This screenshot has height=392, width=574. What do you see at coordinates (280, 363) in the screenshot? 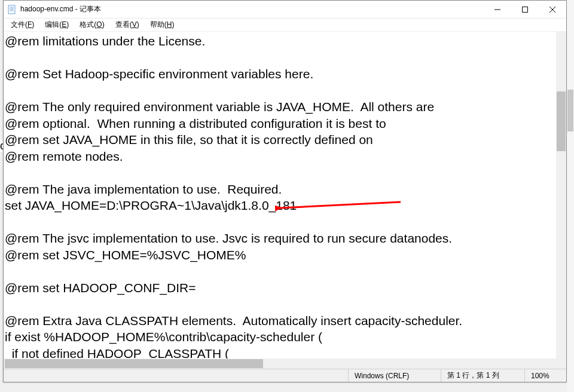
I see `horizontal-scrollbar` at bounding box center [280, 363].